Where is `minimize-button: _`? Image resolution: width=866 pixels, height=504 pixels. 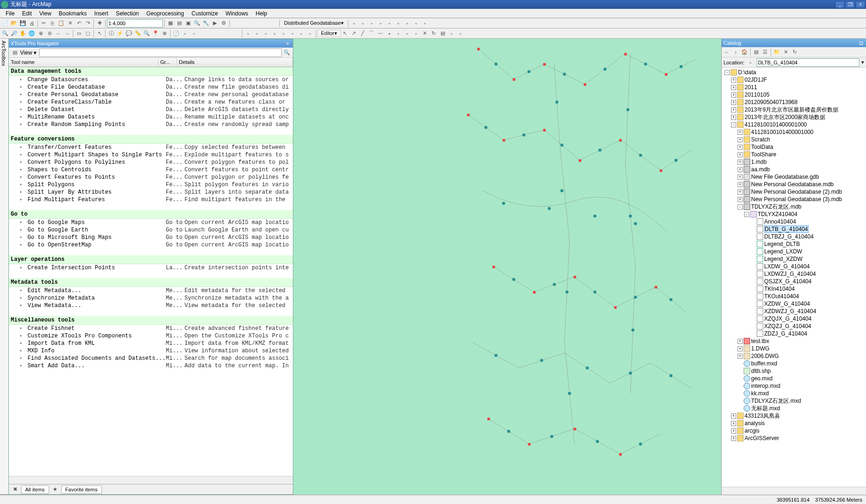 minimize-button: _ is located at coordinates (840, 5).